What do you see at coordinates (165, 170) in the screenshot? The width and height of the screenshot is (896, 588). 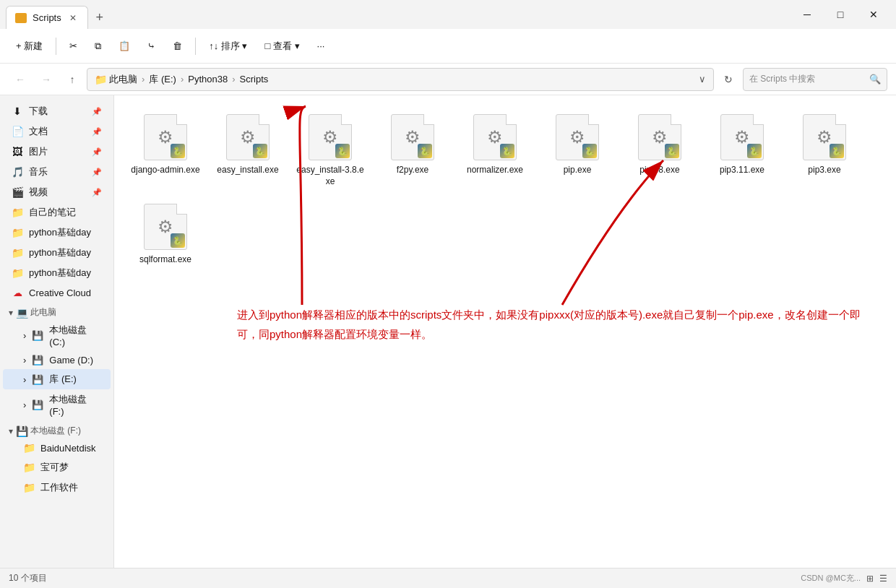 I see `file-name-django: django-admin.exe` at bounding box center [165, 170].